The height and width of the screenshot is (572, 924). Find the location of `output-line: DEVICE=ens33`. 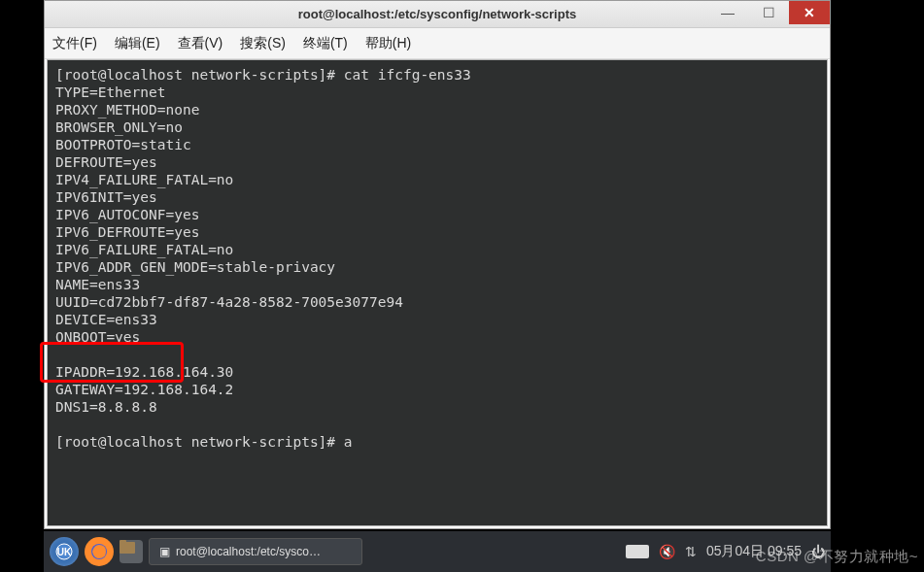

output-line: DEVICE=ens33 is located at coordinates (107, 320).